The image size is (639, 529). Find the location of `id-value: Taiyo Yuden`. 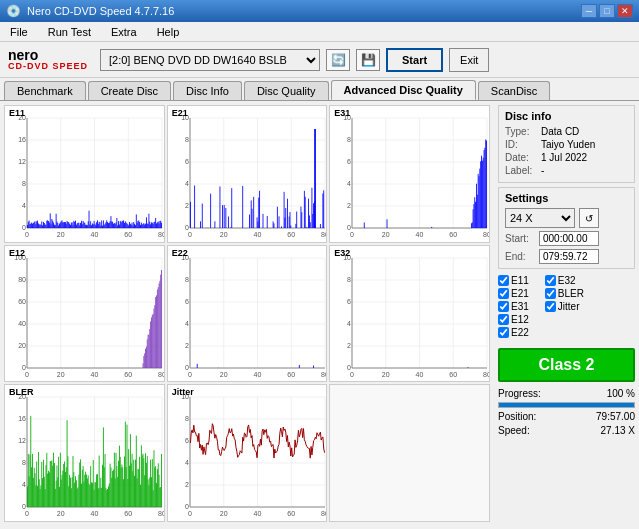

id-value: Taiyo Yuden is located at coordinates (568, 144).